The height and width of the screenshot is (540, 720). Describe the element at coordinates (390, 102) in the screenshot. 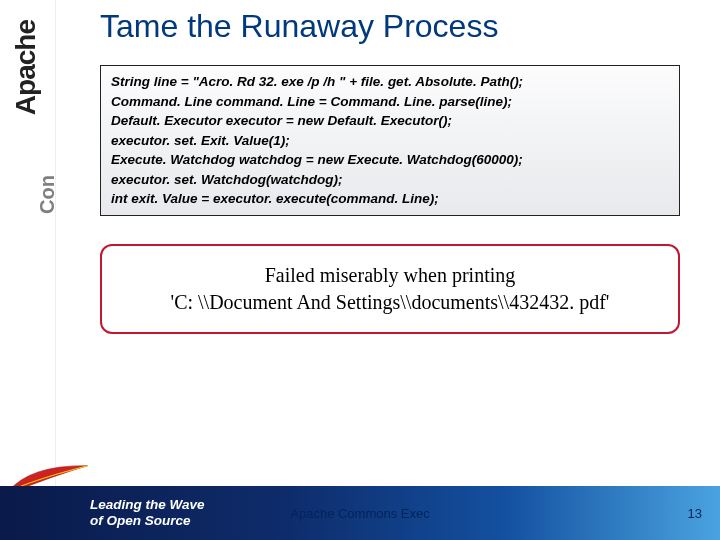

I see `code-line: Command. Line command. Line = Command. L…` at that location.